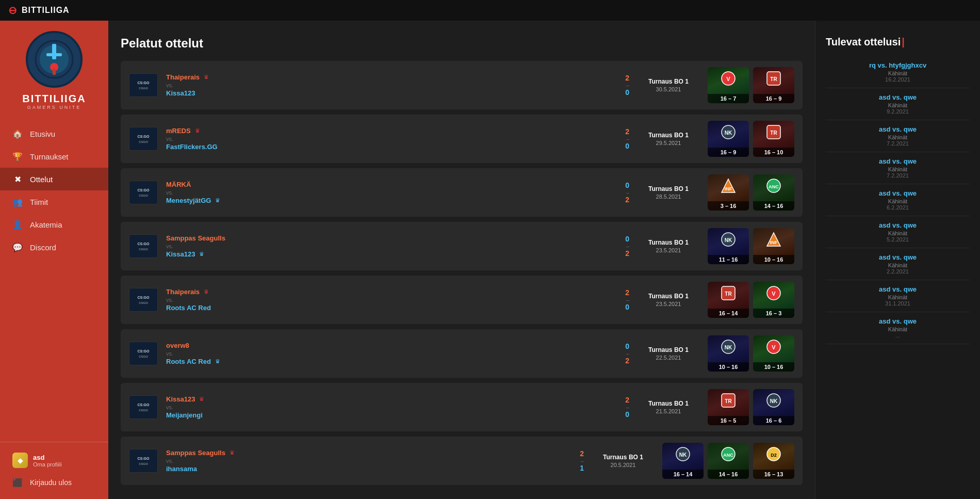  What do you see at coordinates (54, 224) in the screenshot?
I see `sidebar-item-akatemia: 👤 Akatemia` at bounding box center [54, 224].